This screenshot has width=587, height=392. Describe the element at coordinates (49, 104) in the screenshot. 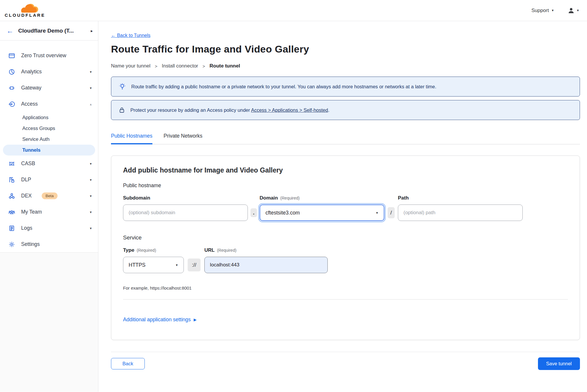

I see `sidebar-item-access: Access ▴` at that location.